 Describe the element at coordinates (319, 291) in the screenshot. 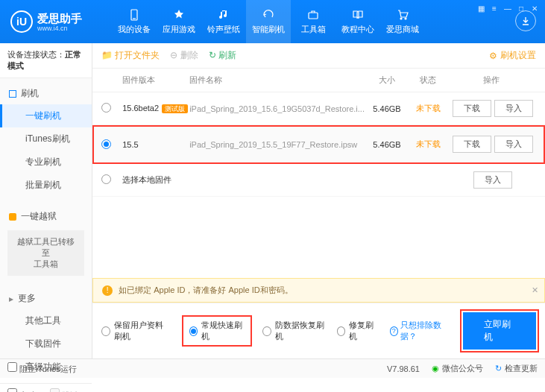

I see `warning-bar: ! 如已绑定 Apple ID，请准备好 Apple ID和密码。 ✕` at that location.